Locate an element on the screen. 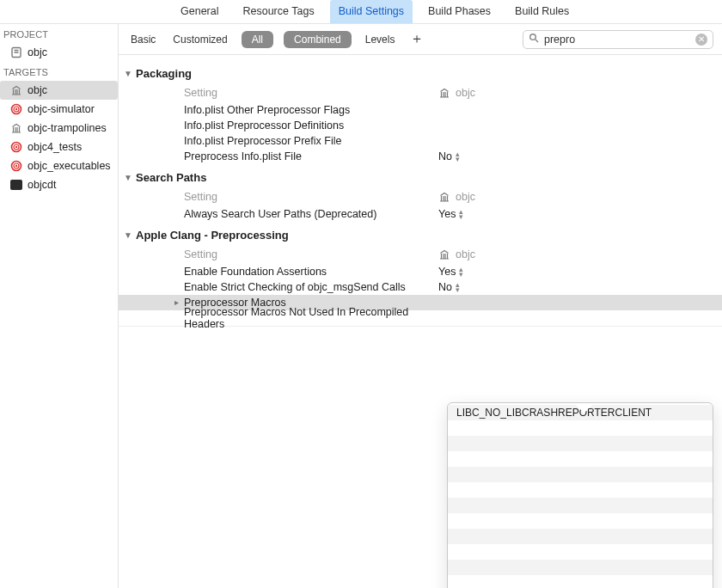 This screenshot has height=588, width=722. search-input is located at coordinates (617, 40).